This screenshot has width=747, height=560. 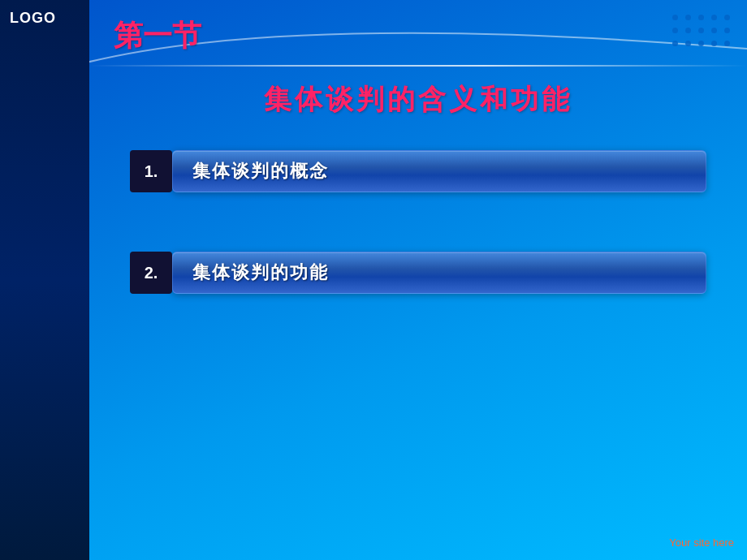 I want to click on item-2-container: 2. 集体谈判的功能, so click(x=418, y=273).